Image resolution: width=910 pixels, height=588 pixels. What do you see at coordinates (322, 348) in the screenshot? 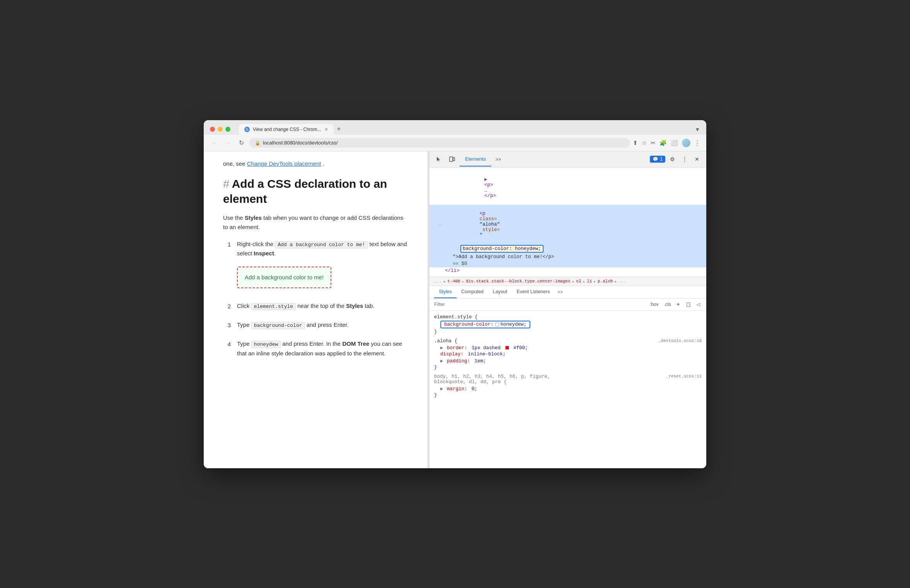
I see `step-4-content: Type honeydew and press Enter. In the DO…` at bounding box center [322, 348].